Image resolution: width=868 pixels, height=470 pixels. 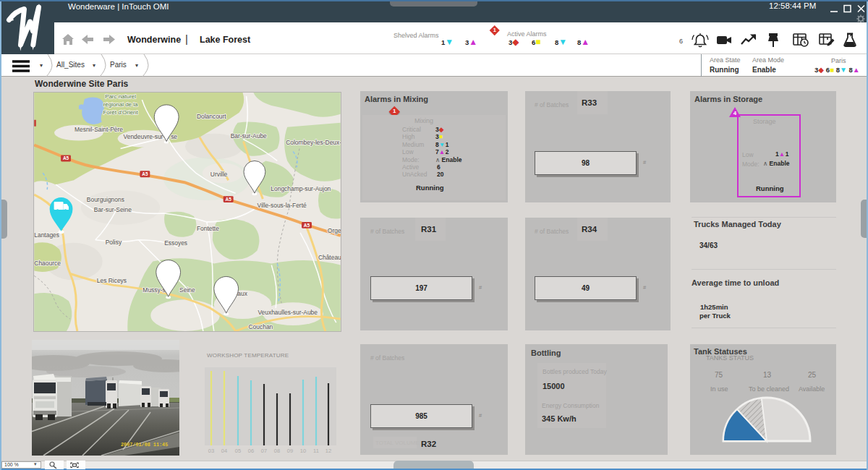 What do you see at coordinates (208, 228) in the screenshot?
I see `svg-text: Fontette` at bounding box center [208, 228].